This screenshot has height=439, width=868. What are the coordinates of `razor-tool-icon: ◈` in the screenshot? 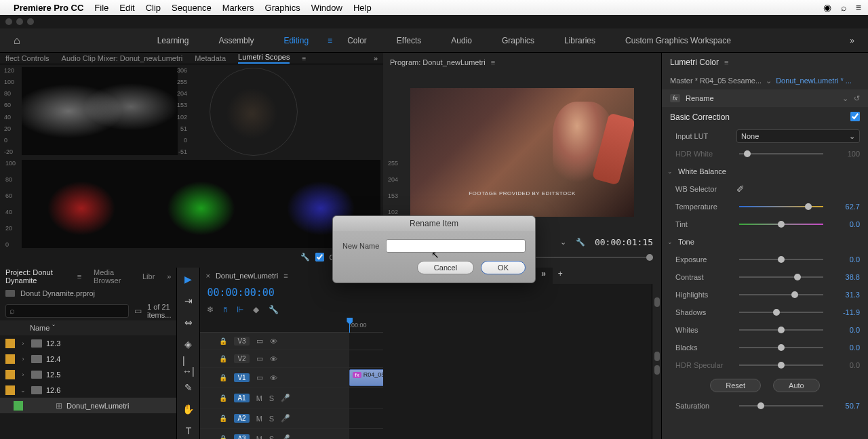 It's located at (189, 344).